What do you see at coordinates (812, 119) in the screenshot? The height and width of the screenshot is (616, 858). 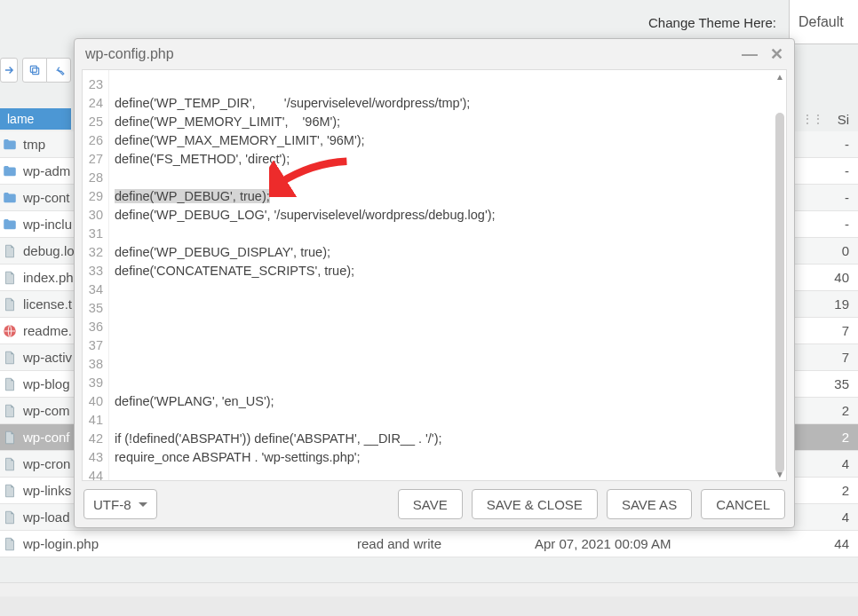 I see `column-grip-icon: ⋮⋮` at bounding box center [812, 119].